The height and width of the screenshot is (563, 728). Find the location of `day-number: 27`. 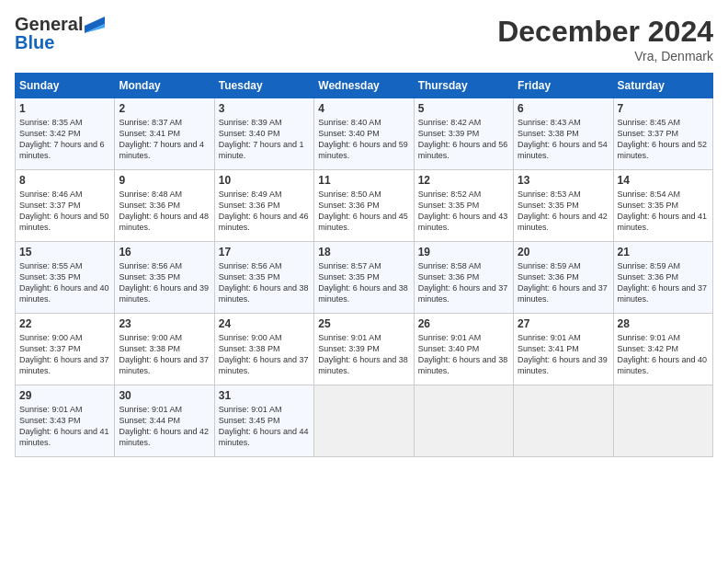

day-number: 27 is located at coordinates (563, 324).